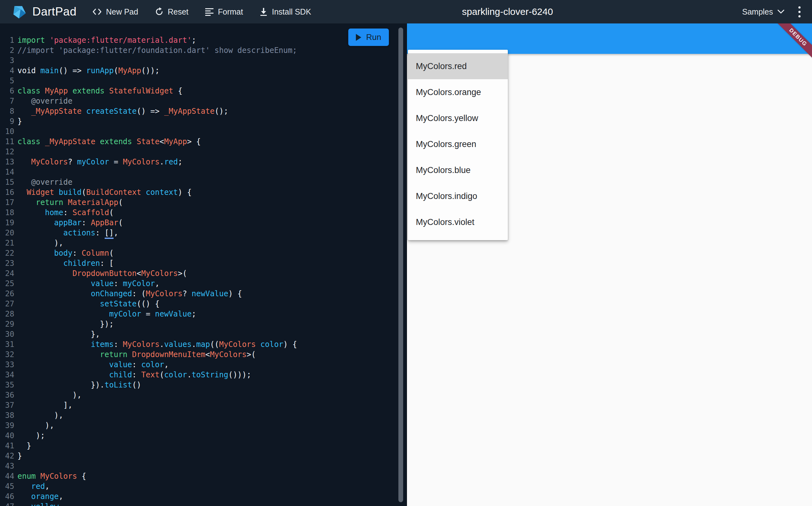 The width and height of the screenshot is (812, 506). Describe the element at coordinates (7, 426) in the screenshot. I see `line-number: 39` at that location.